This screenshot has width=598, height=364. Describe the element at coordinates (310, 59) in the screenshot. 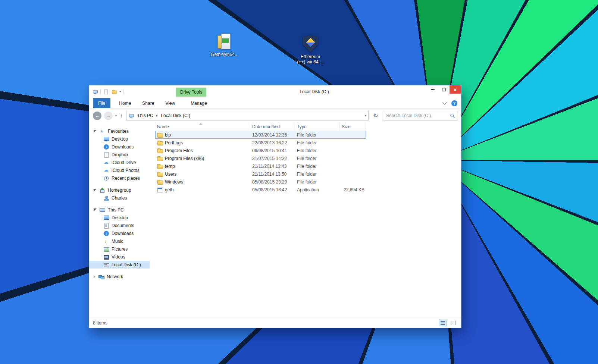

I see `desktop-icon-label-ethereum: Ethereum (++)-win64-...` at that location.